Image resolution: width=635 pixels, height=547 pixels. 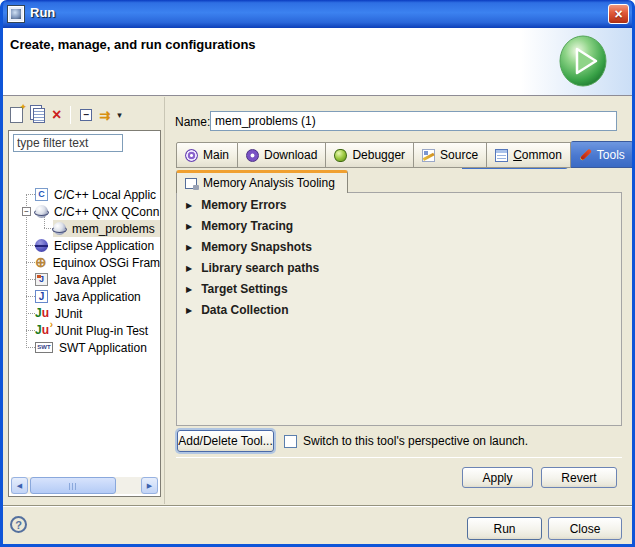 What do you see at coordinates (399, 458) in the screenshot?
I see `apply-separator` at bounding box center [399, 458].